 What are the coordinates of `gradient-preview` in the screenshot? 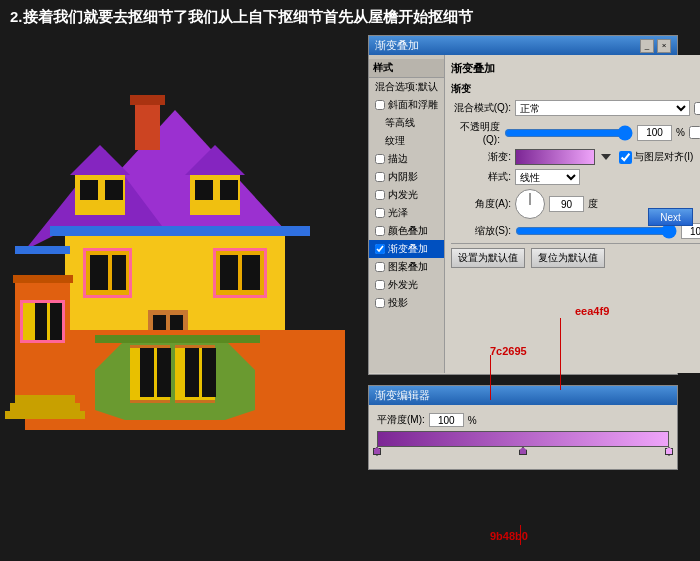 It's located at (555, 157).